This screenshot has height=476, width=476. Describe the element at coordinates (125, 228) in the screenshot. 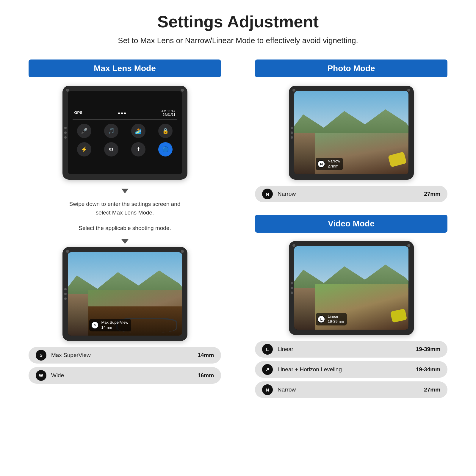

I see `instruction-2: Select the applicable shooting mode.` at that location.